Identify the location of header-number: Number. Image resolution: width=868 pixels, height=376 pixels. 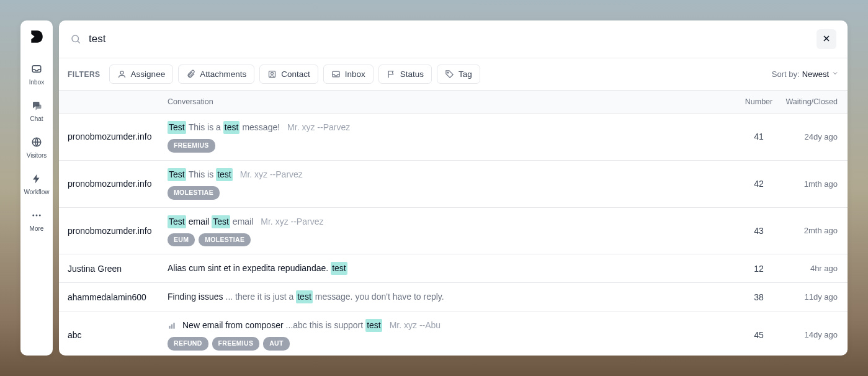
(759, 102).